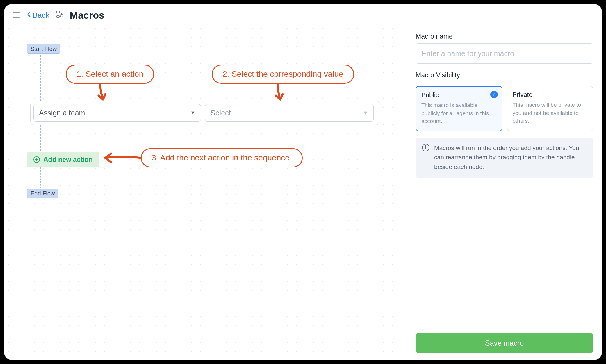 This screenshot has width=606, height=364. What do you see at coordinates (504, 75) in the screenshot?
I see `visibility-label: Macro Visibility` at bounding box center [504, 75].